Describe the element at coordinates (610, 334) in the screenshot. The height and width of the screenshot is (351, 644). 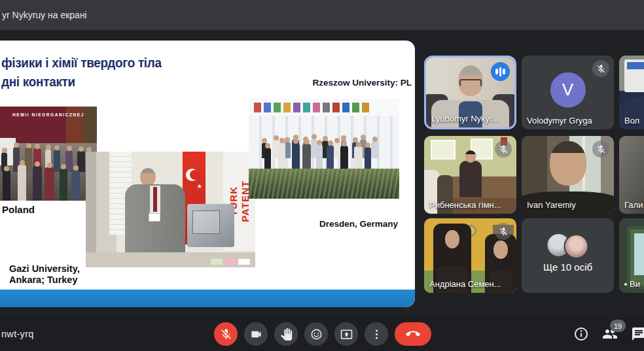
I see `participants-panel-button: 19` at that location.